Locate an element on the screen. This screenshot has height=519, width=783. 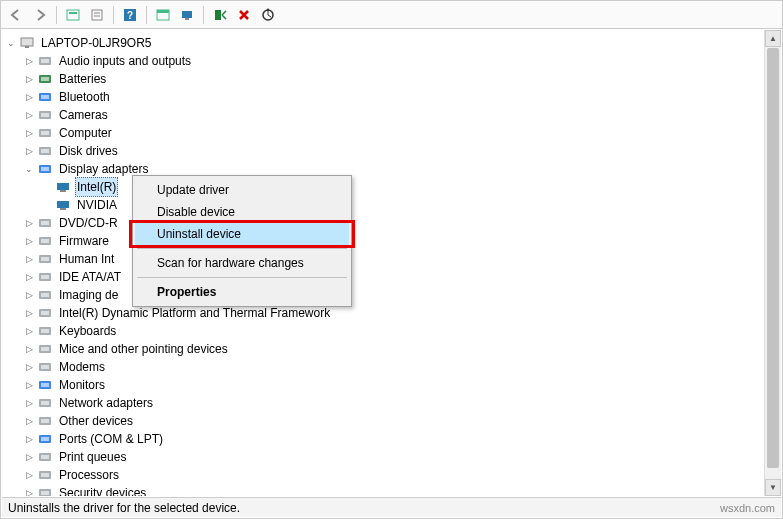
tree-category: ▷Other devices is located at coordinates (392, 421).